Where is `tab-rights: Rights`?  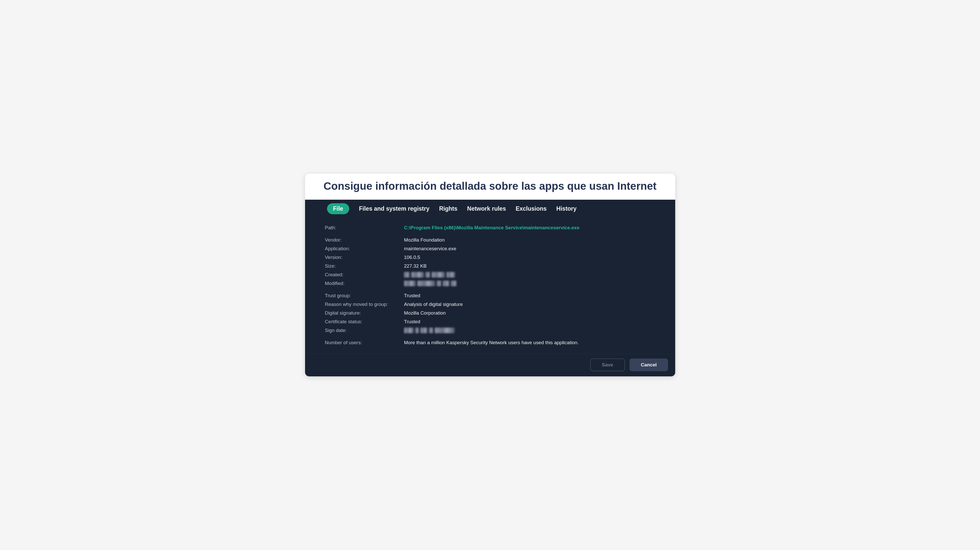 tab-rights: Rights is located at coordinates (448, 209).